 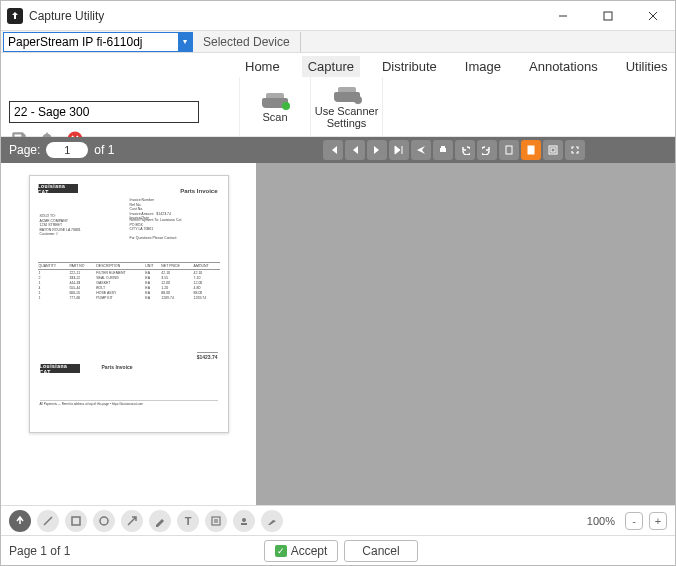 I want to click on highlight-tool, so click(x=160, y=521).